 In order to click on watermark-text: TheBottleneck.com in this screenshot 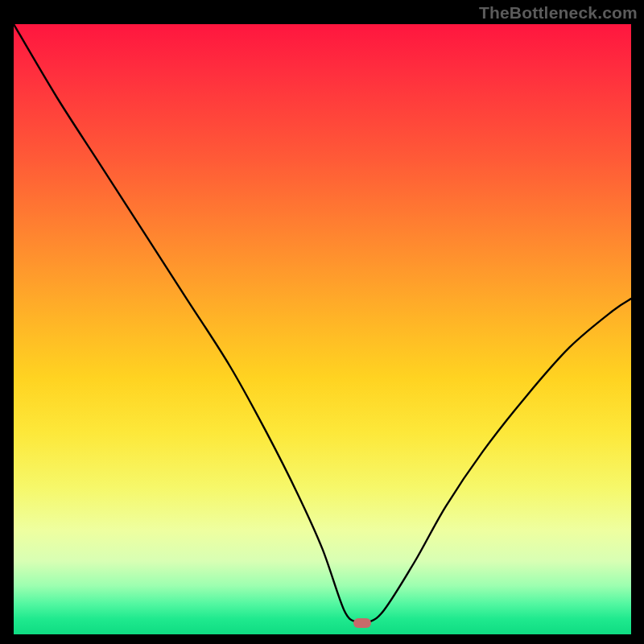, I will do `click(559, 13)`.